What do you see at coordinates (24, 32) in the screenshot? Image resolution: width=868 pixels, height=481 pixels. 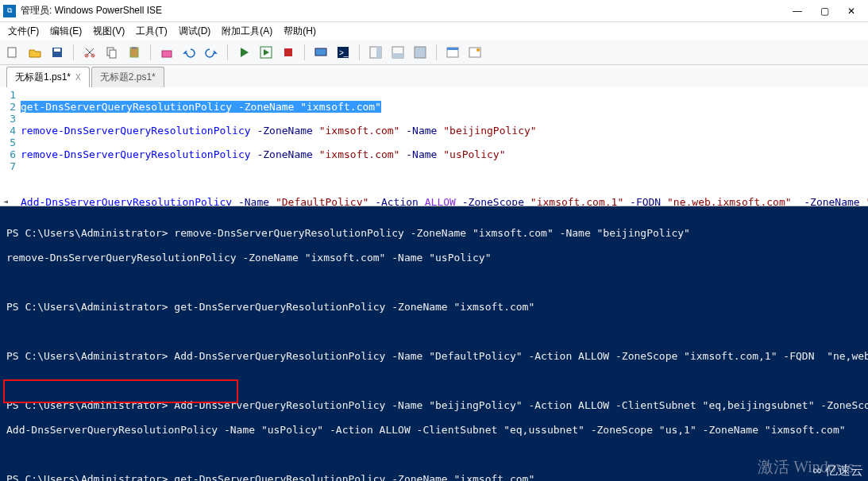 I see `menu-file: 文件(F)` at bounding box center [24, 32].